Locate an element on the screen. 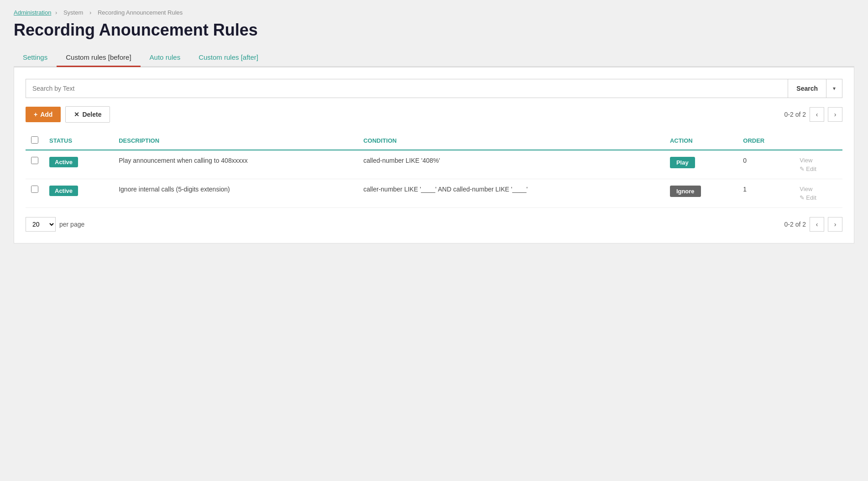 The width and height of the screenshot is (868, 481). search-dropdown-button: ▾ is located at coordinates (834, 88).